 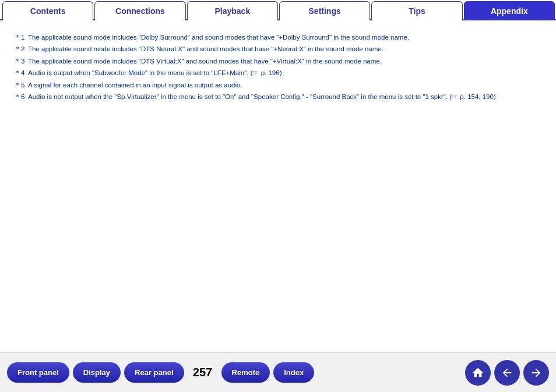 I want to click on footnote-5-marker: ＊5, so click(x=20, y=85).